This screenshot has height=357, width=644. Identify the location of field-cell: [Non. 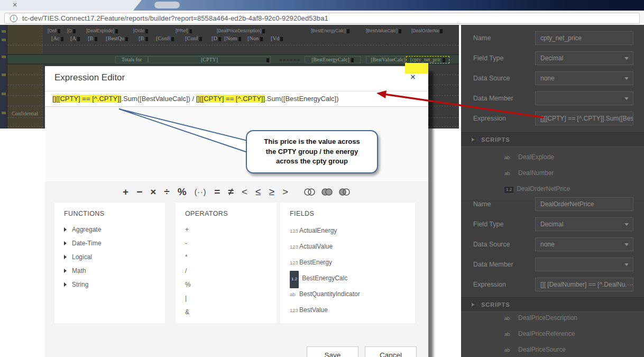
(255, 38).